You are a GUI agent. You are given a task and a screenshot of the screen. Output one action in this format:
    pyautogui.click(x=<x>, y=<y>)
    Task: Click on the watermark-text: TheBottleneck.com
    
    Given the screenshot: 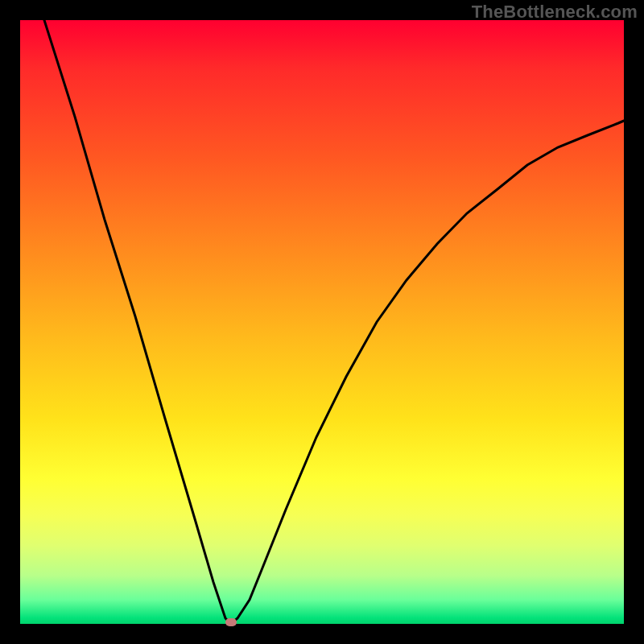 What is the action you would take?
    pyautogui.click(x=555, y=12)
    